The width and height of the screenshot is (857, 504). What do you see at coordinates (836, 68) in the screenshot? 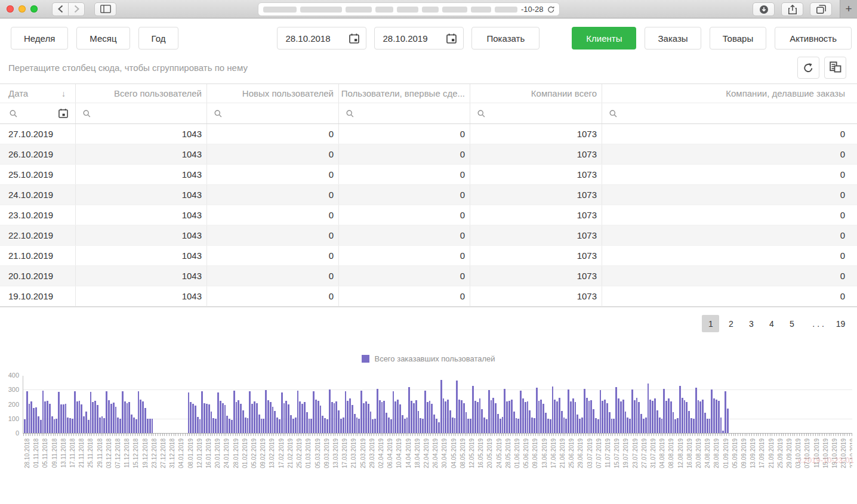
I see `column-chooser-button` at bounding box center [836, 68].